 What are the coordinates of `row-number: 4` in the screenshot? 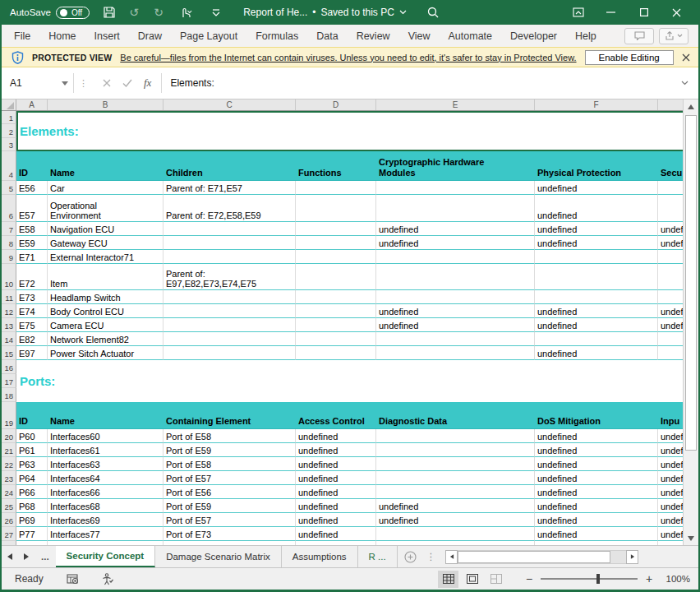 It's located at (9, 166).